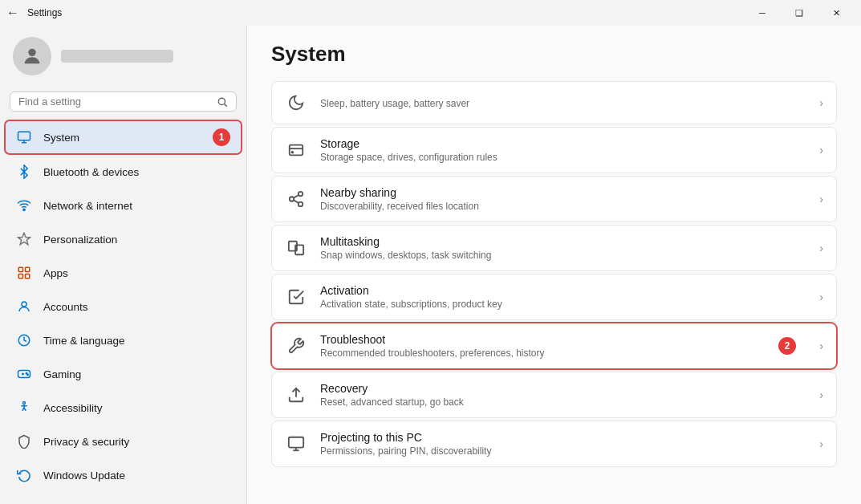  What do you see at coordinates (124, 273) in the screenshot?
I see `sidebar-item-apps: Apps` at bounding box center [124, 273].